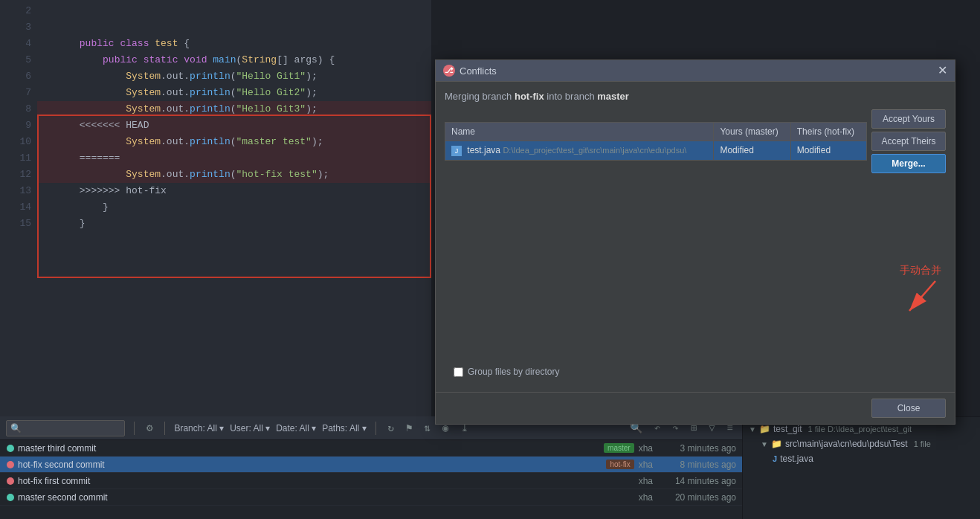  I want to click on tree-root-label: test_git, so click(788, 429).